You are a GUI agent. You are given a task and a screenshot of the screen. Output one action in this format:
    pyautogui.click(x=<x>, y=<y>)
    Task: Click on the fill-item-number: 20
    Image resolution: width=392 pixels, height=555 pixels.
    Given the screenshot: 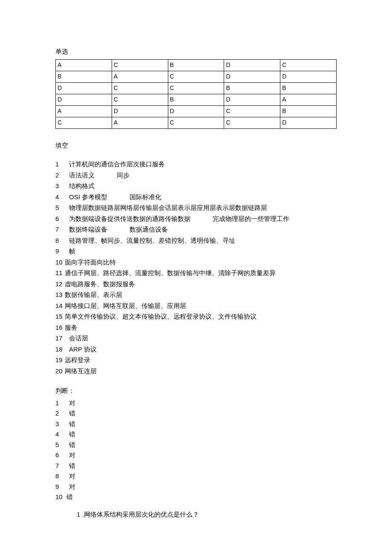 What is the action you would take?
    pyautogui.click(x=60, y=371)
    